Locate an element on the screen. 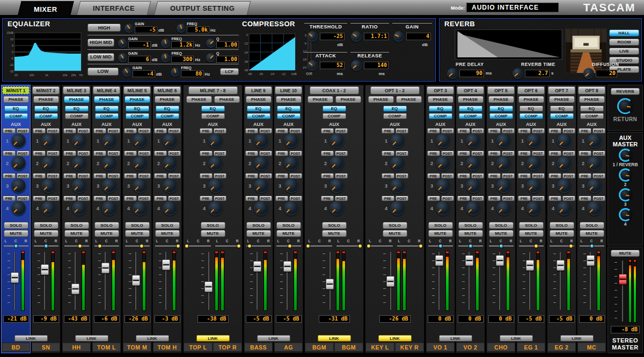  reverb-knob is located at coordinates (589, 73).